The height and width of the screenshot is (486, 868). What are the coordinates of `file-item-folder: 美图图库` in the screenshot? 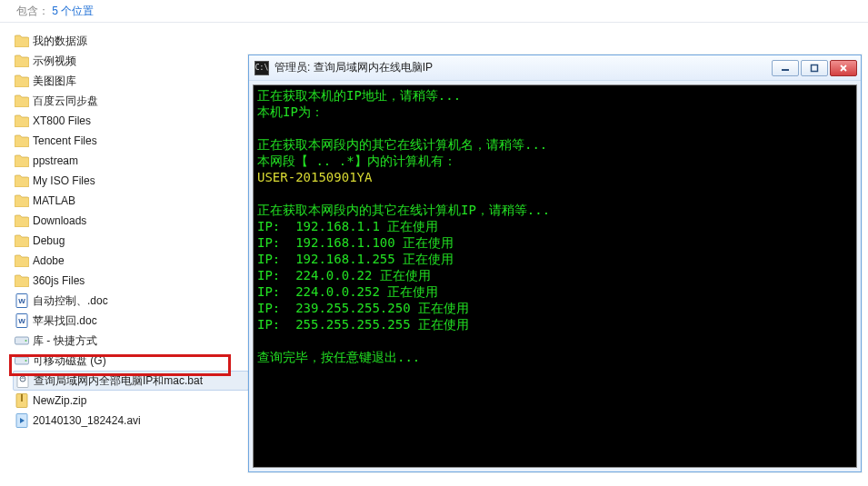 It's located at (131, 81).